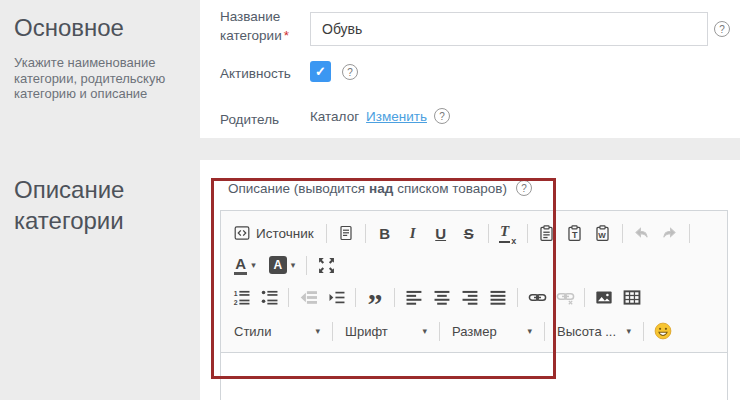 The width and height of the screenshot is (740, 400). I want to click on numbered-list-button: 1 2, so click(241, 297).